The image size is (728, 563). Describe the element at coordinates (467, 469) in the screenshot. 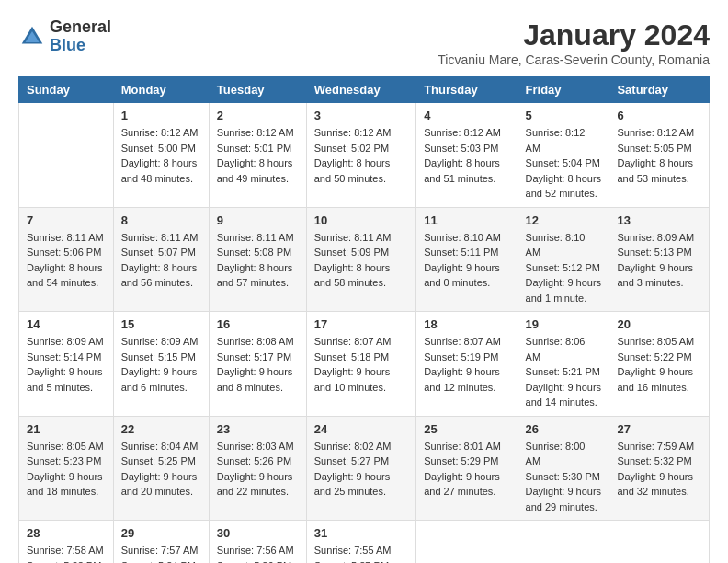

I see `day-info: Sunrise: 8:01 AMSunset: 5:29 PMDaylight:…` at that location.